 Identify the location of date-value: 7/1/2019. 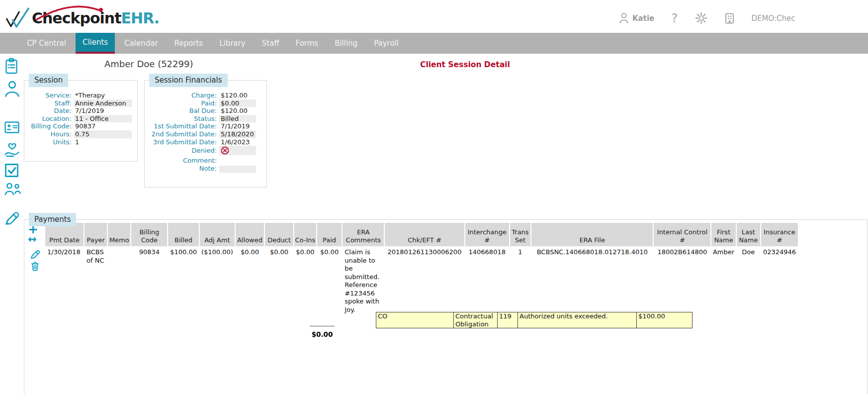
(103, 111).